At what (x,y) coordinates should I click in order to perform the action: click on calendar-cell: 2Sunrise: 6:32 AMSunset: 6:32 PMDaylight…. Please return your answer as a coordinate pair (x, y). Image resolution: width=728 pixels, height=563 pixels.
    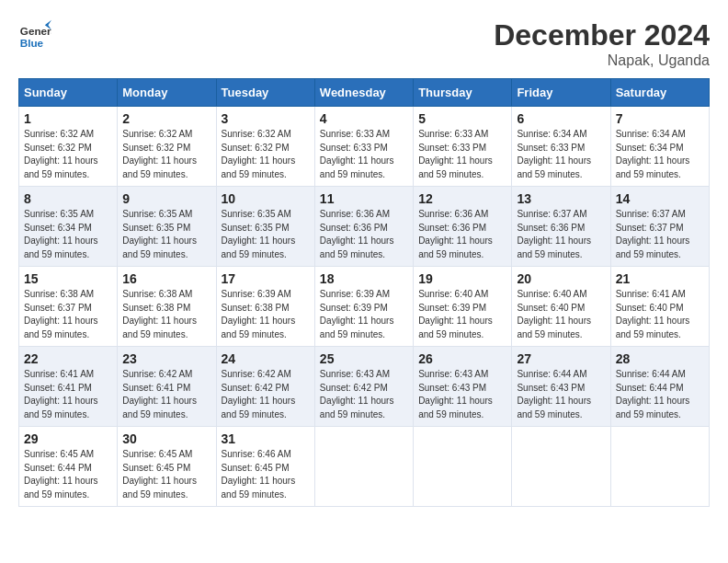
    Looking at the image, I should click on (167, 147).